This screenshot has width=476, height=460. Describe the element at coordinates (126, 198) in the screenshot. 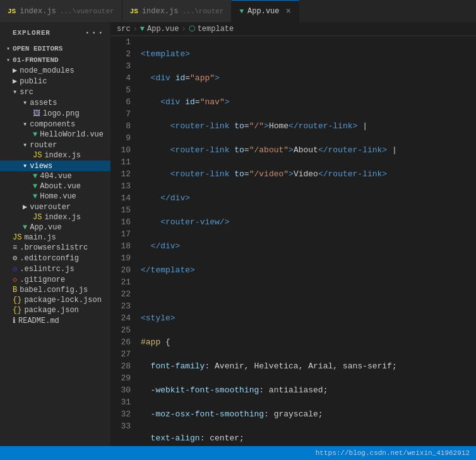

I see `line-num: 14` at that location.